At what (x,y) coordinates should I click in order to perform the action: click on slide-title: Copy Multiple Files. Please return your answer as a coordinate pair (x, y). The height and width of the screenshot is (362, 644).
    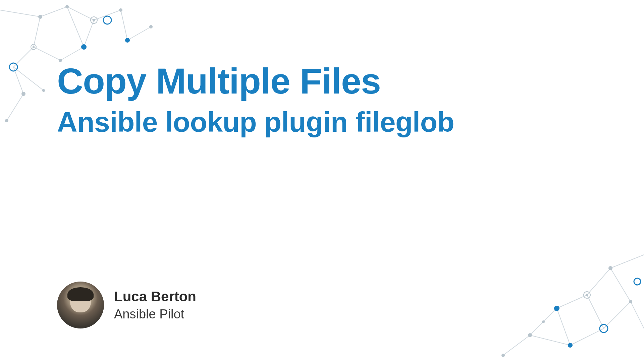
    Looking at the image, I should click on (334, 81).